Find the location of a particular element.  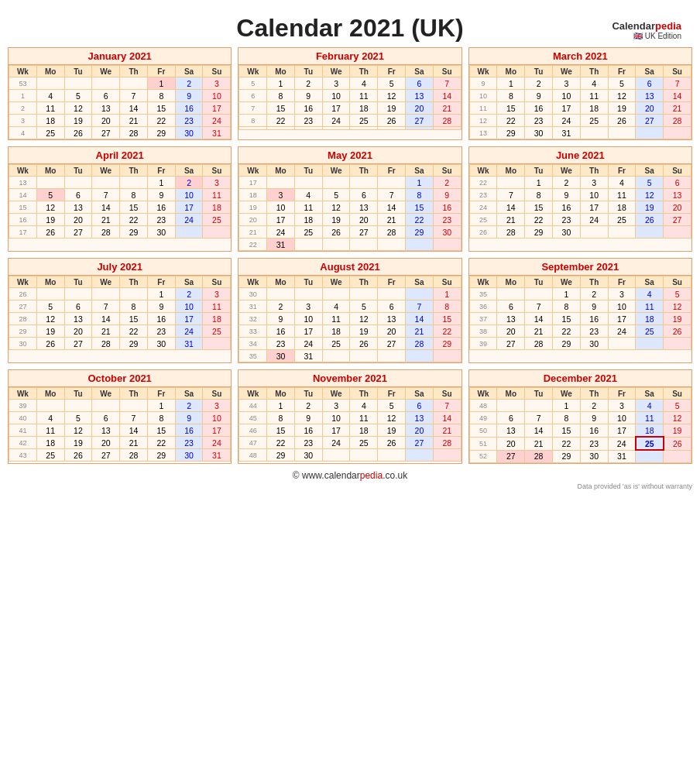

cell-sa: 21 is located at coordinates (420, 331).